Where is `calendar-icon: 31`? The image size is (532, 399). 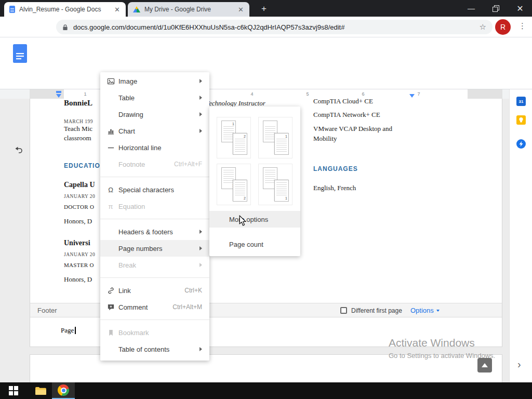
calendar-icon: 31 is located at coordinates (521, 101).